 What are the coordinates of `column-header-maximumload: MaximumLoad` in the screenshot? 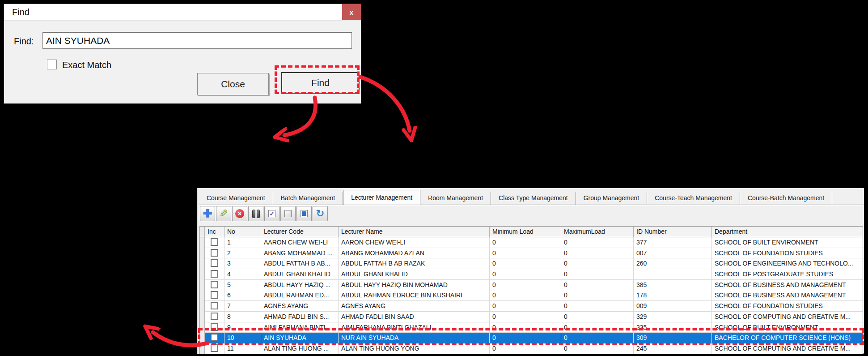 It's located at (597, 232).